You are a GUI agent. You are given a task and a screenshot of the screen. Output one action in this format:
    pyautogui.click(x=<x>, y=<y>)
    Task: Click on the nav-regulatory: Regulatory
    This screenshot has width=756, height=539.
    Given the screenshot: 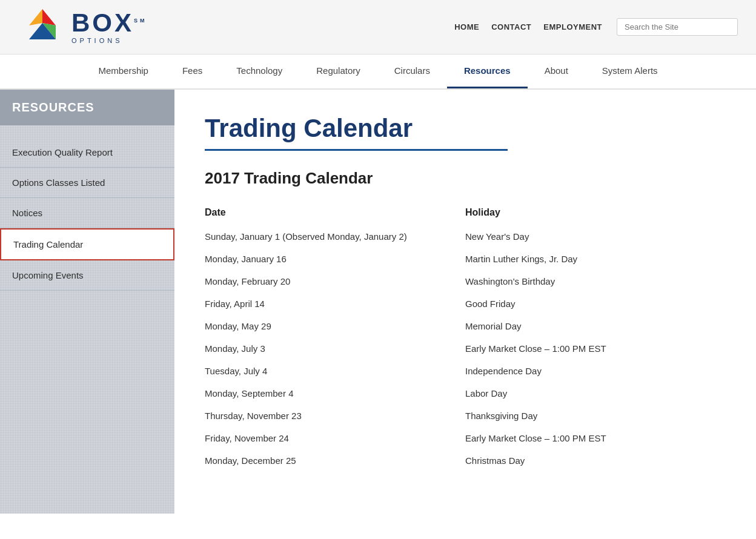 What is the action you would take?
    pyautogui.click(x=338, y=71)
    